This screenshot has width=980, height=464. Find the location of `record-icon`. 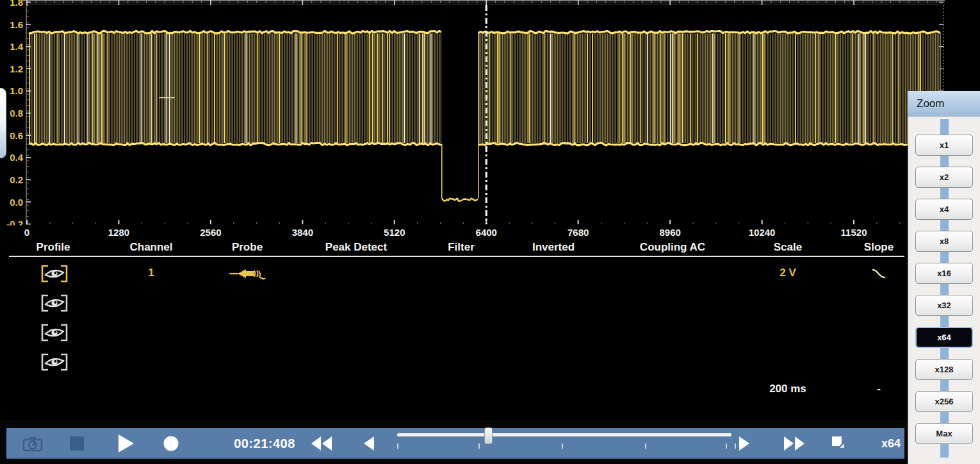

record-icon is located at coordinates (171, 443).